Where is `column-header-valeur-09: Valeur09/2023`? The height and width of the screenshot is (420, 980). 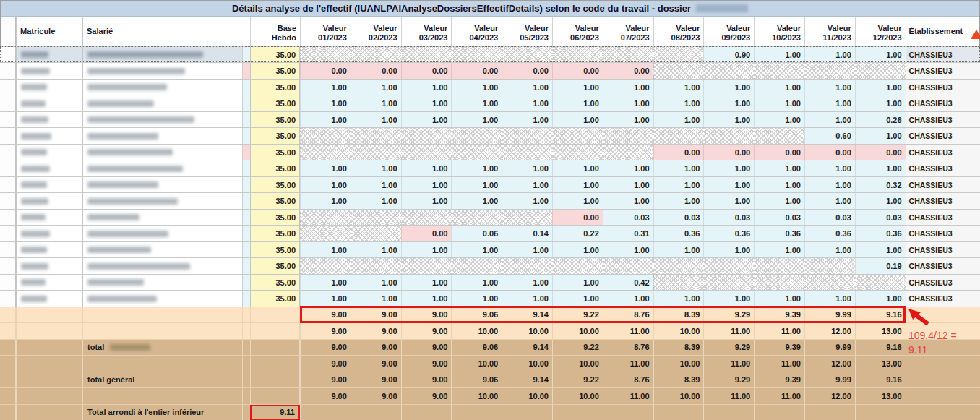
column-header-valeur-09: Valeur09/2023 is located at coordinates (728, 31).